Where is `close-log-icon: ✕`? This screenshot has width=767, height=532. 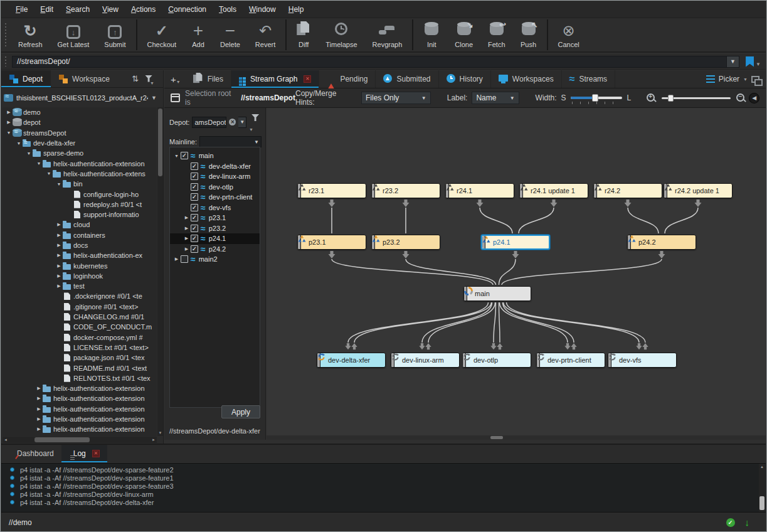 close-log-icon: ✕ is located at coordinates (96, 454).